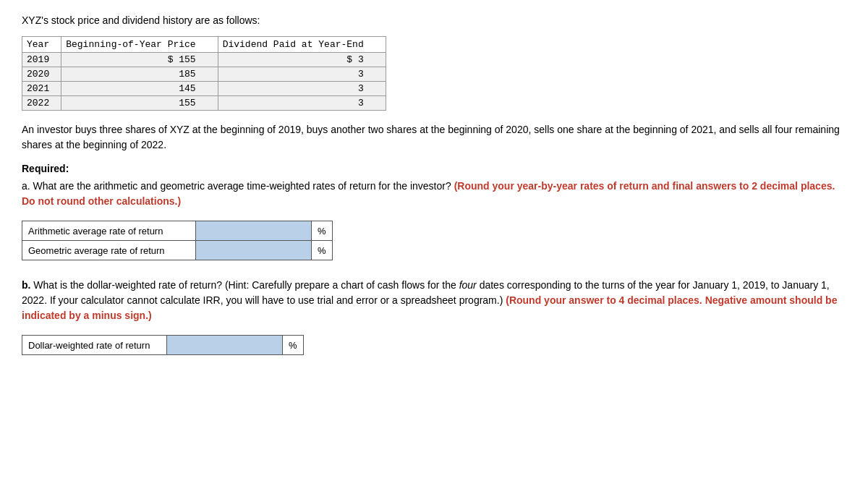 The image size is (868, 481). I want to click on answer-row: Geometric average rate of return %, so click(178, 250).